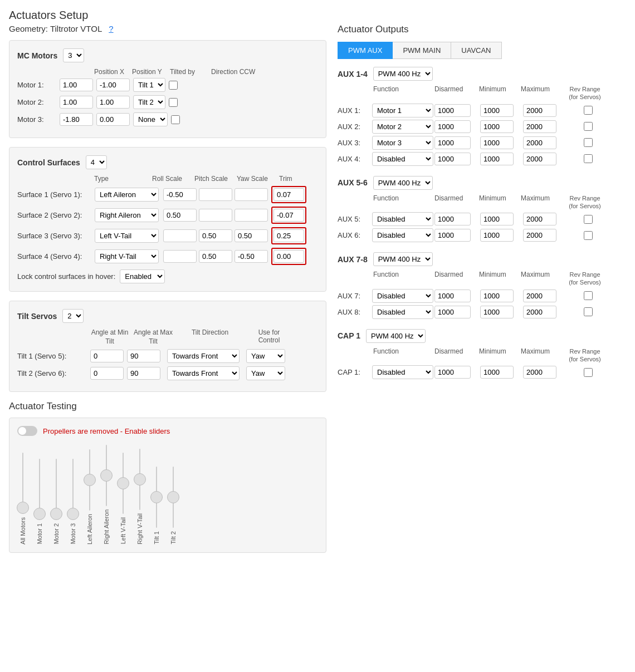  What do you see at coordinates (403, 296) in the screenshot?
I see `aux-function-2-0: Disabled` at bounding box center [403, 296].